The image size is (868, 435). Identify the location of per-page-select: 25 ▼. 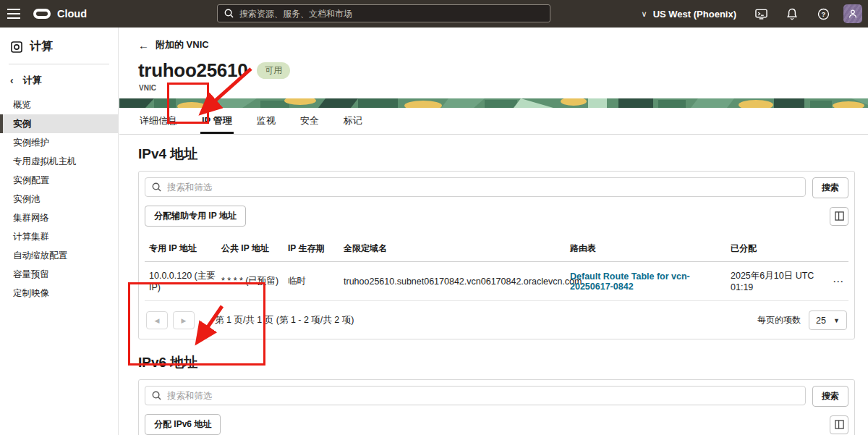
(827, 320).